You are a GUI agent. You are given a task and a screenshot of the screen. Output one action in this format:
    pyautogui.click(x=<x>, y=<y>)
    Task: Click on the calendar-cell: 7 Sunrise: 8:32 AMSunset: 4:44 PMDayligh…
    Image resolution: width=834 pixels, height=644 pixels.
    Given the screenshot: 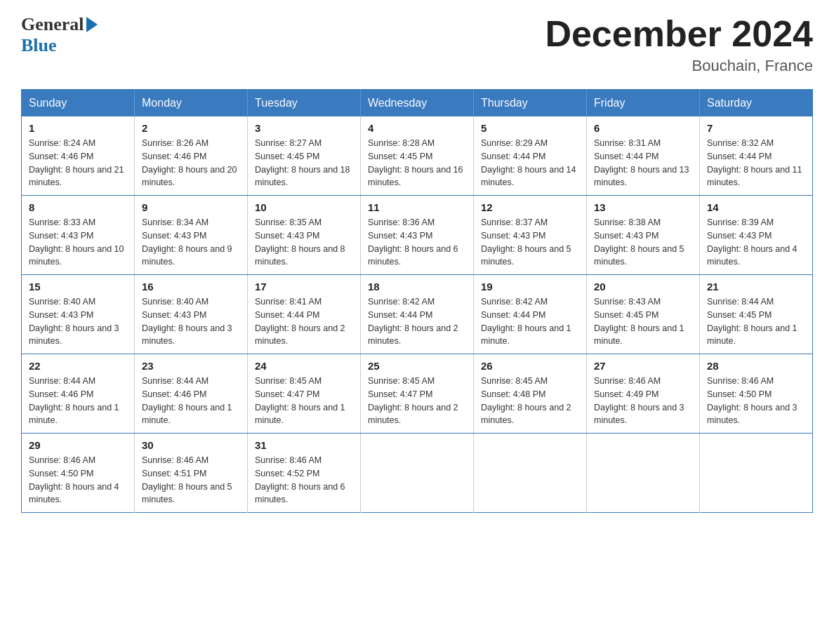 What is the action you would take?
    pyautogui.click(x=757, y=156)
    